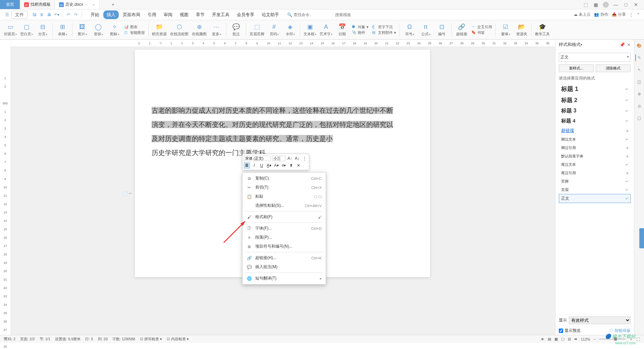 The width and height of the screenshot is (644, 349). Describe the element at coordinates (320, 196) in the screenshot. I see `paste-opt2-icon: ▢` at that location.